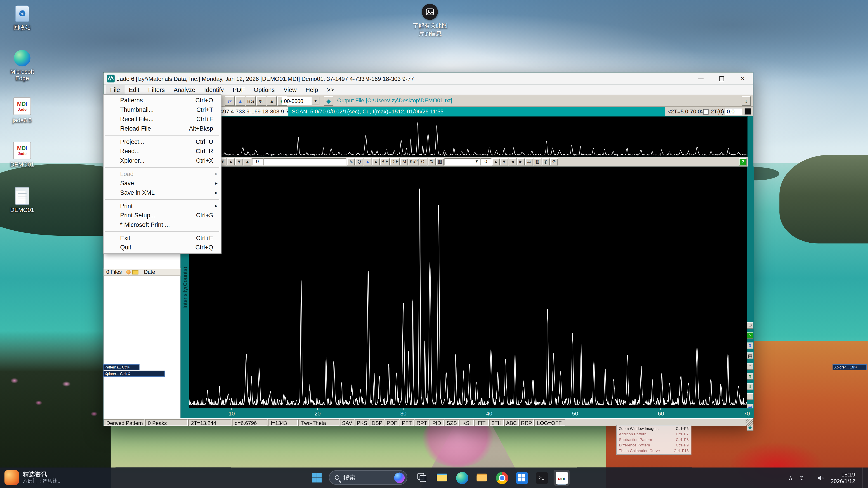 The height and width of the screenshot is (488, 868). I want to click on swap-icon: ⇄, so click(529, 162).